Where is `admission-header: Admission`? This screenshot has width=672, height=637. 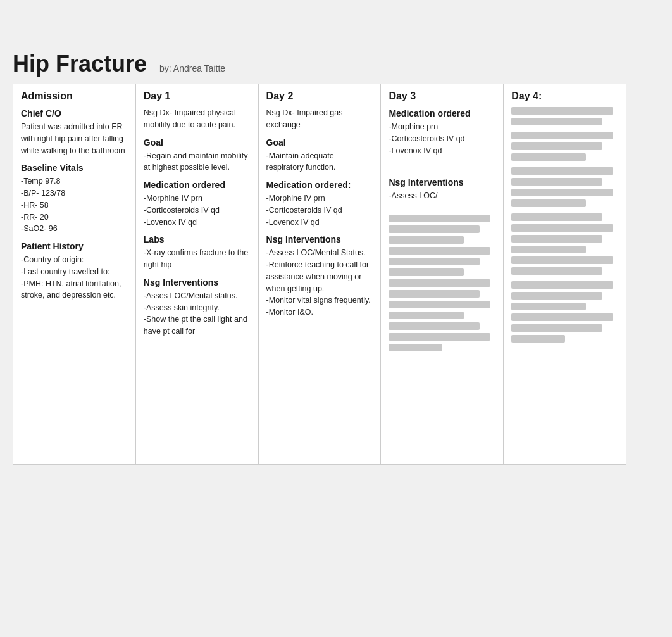 admission-header: Admission is located at coordinates (75, 96).